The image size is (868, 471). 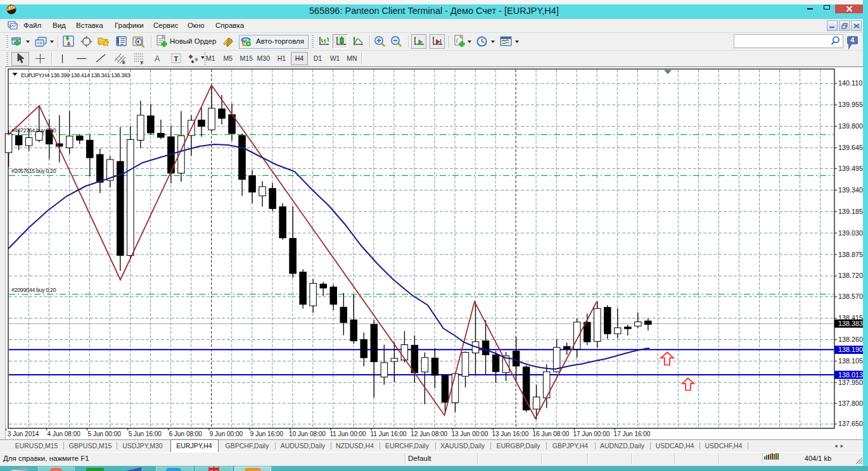 What do you see at coordinates (850, 323) in the screenshot?
I see `svg-text: 138.383` at bounding box center [850, 323].